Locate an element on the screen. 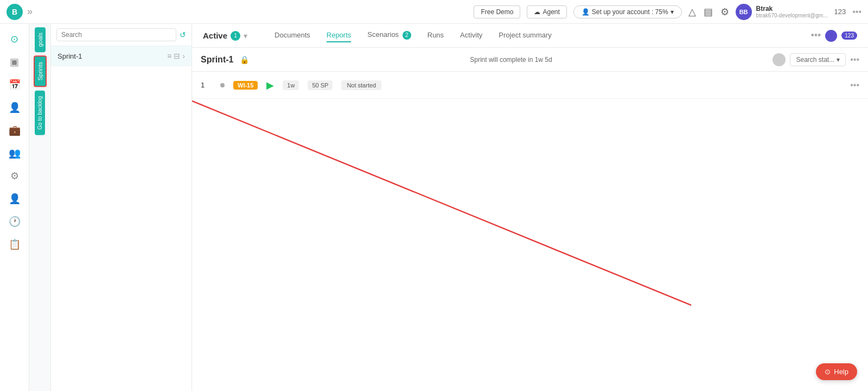  play-button: ▶ is located at coordinates (270, 85).